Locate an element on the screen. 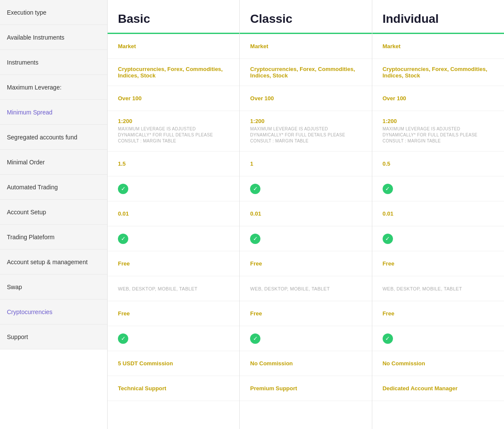  sidebar-label-6: Minimal Order is located at coordinates (26, 162).